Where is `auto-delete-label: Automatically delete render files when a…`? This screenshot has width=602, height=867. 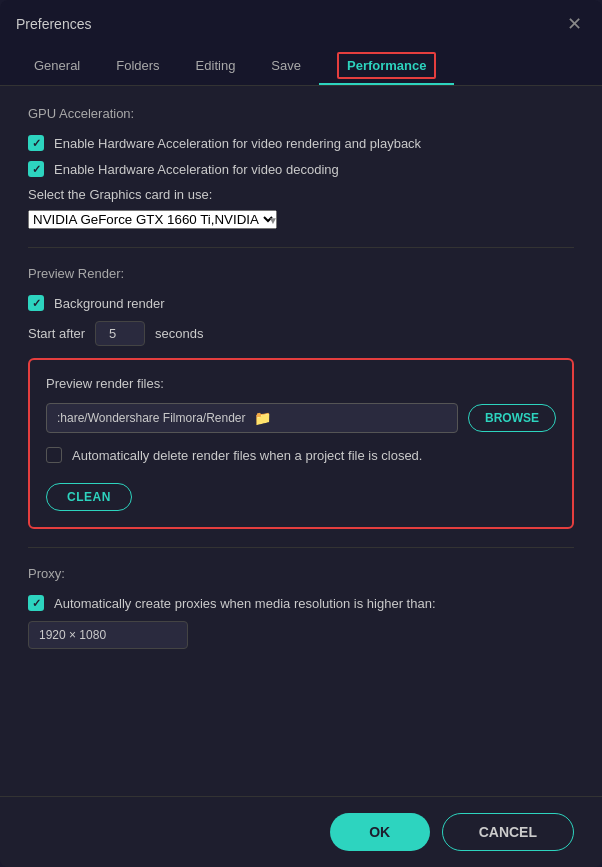 auto-delete-label: Automatically delete render files when a… is located at coordinates (247, 456).